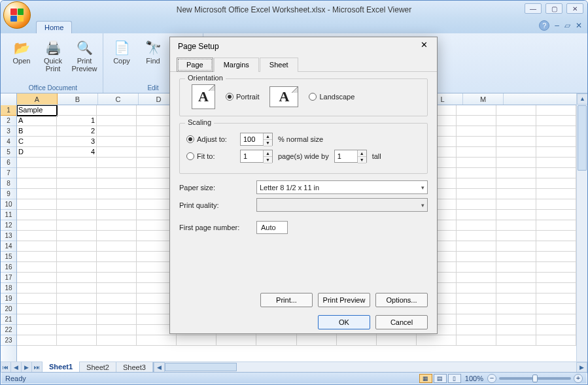 The width and height of the screenshot is (588, 385). What do you see at coordinates (9, 99) in the screenshot?
I see `select-all-corner` at bounding box center [9, 99].